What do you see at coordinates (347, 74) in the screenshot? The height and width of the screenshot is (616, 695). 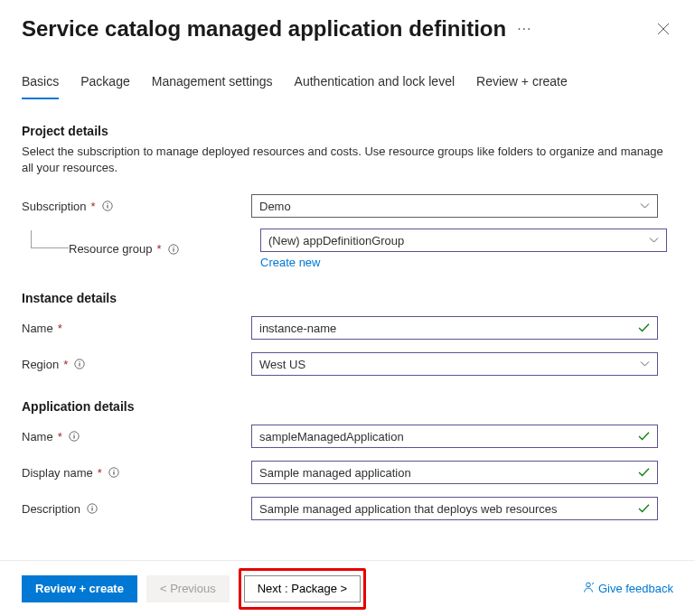 I see `tab-bar: Basics Package Management settings Authe…` at bounding box center [347, 74].